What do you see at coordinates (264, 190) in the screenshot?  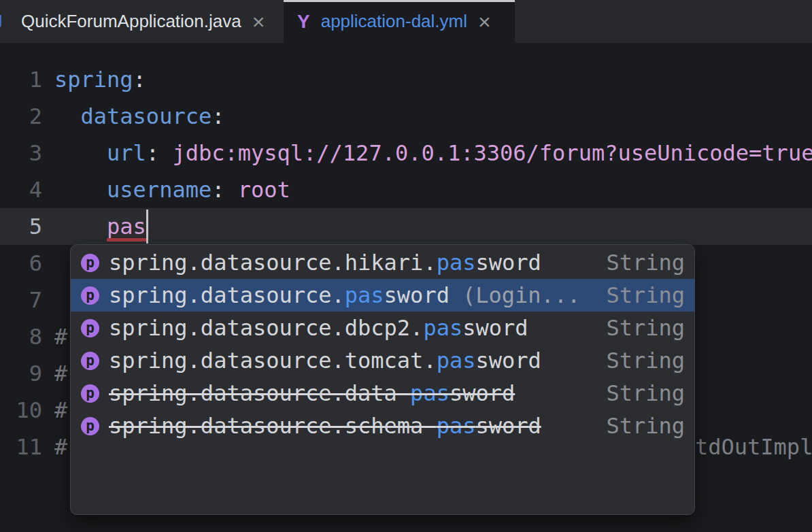 I see `token: root` at bounding box center [264, 190].